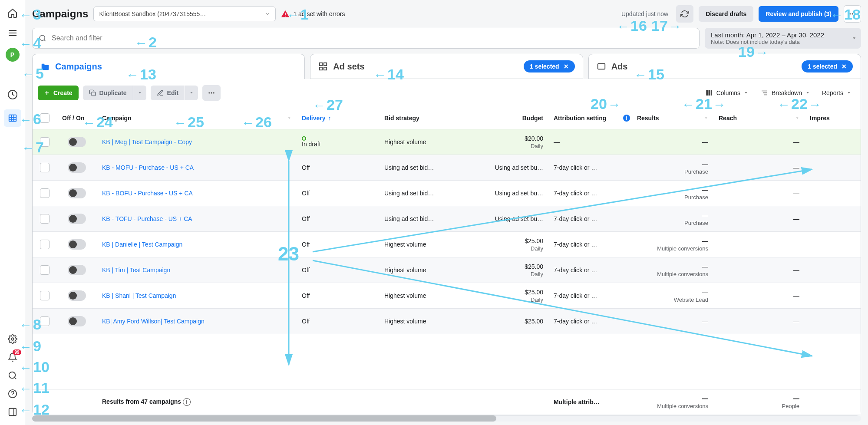 The image size is (868, 425). I want to click on col-offon: Off / On, so click(77, 118).